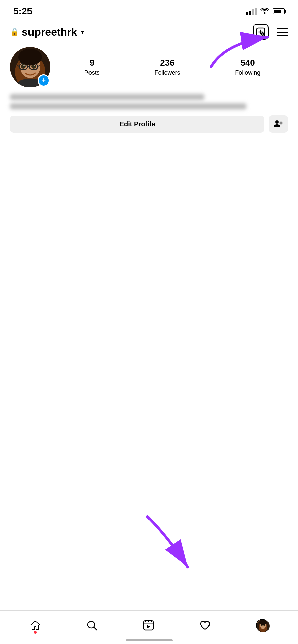 The height and width of the screenshot is (644, 298). Describe the element at coordinates (262, 625) in the screenshot. I see `nav-profile` at that location.